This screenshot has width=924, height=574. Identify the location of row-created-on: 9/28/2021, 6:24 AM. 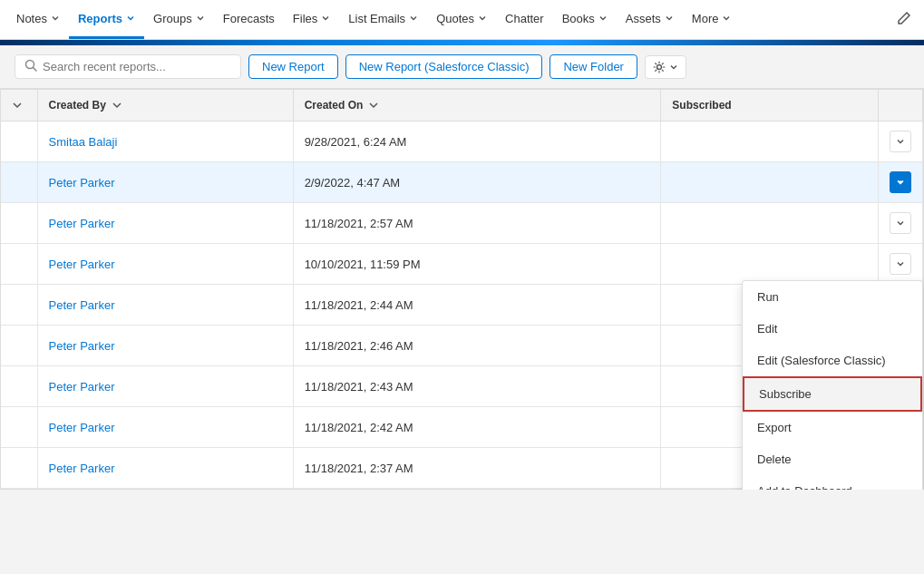
(477, 141).